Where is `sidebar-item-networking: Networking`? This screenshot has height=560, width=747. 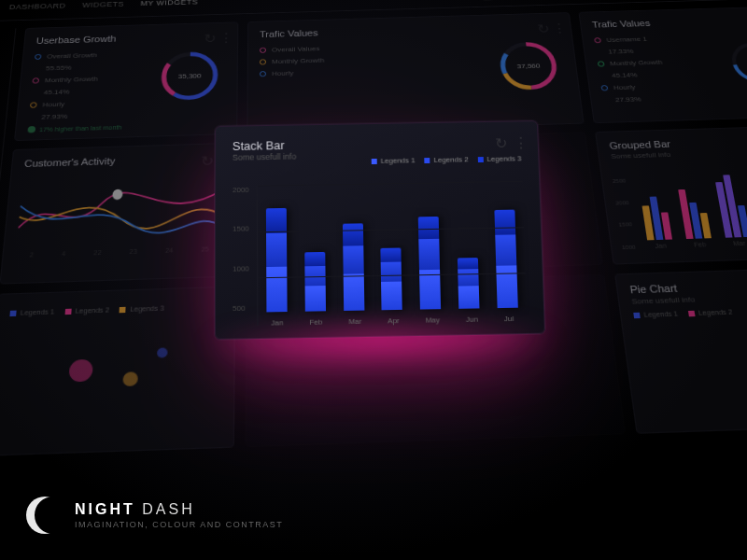
sidebar-item-networking: Networking is located at coordinates (7, 39).